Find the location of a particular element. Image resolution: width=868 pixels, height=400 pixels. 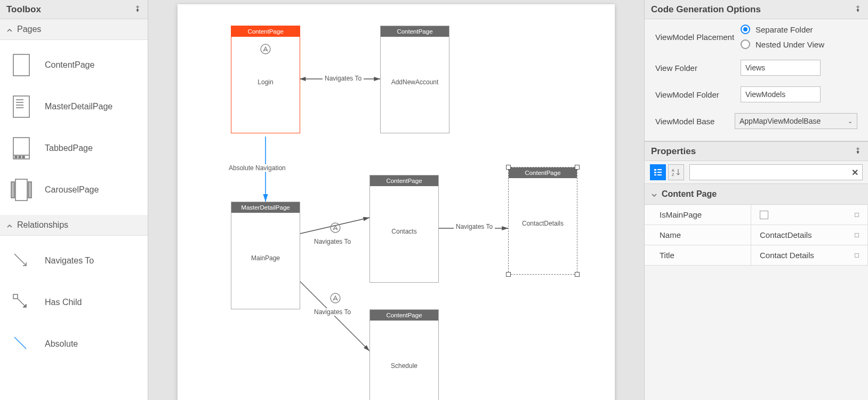

vm-base-row: ViewModel Base AppMapViewModelBase ⌄ is located at coordinates (756, 124).